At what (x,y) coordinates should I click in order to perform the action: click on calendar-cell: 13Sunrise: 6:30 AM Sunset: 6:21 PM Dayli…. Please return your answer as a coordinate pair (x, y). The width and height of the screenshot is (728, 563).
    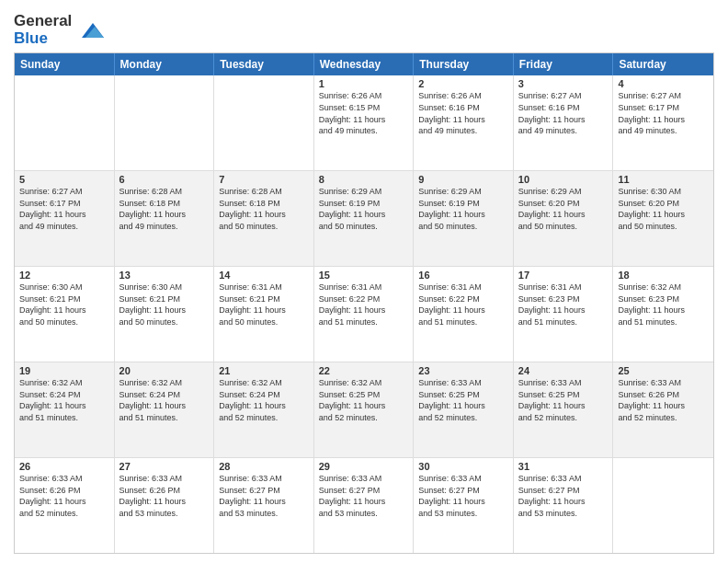
    Looking at the image, I should click on (165, 315).